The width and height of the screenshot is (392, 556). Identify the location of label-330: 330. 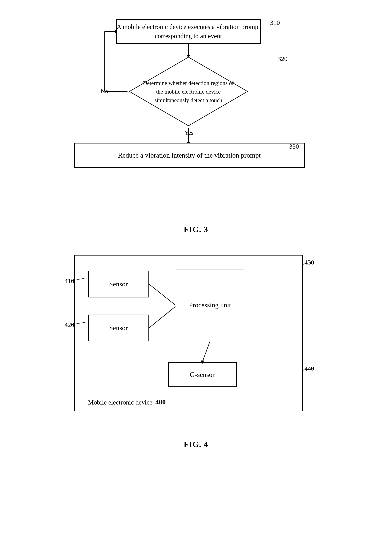
(294, 147).